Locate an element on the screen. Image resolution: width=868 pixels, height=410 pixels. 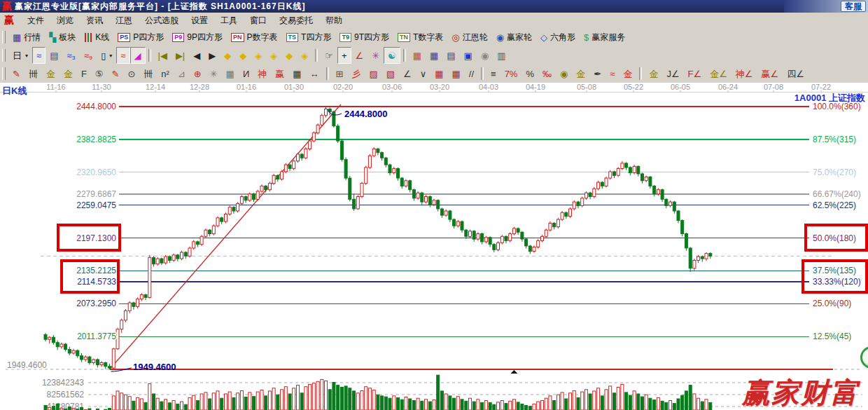
menu-item-窗口: 窗口 is located at coordinates (258, 20).